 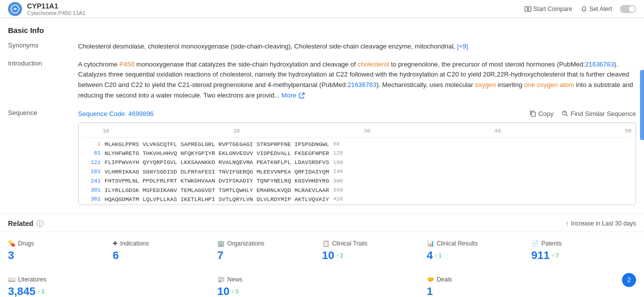 What do you see at coordinates (357, 80) in the screenshot?
I see `introduction-value: A cytochrome P450 monooxygenase that cat…` at bounding box center [357, 80].